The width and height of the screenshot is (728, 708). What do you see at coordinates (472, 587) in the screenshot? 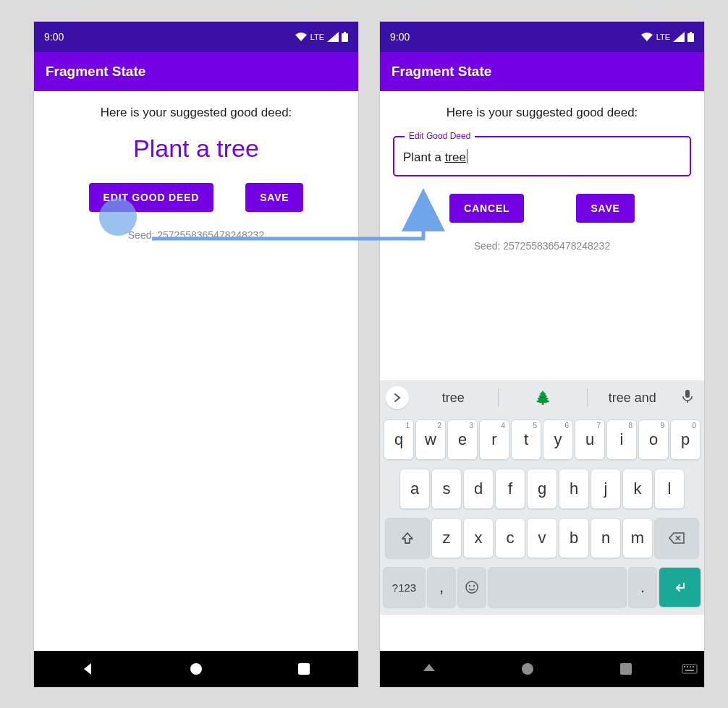
I see `emoji-icon` at bounding box center [472, 587].